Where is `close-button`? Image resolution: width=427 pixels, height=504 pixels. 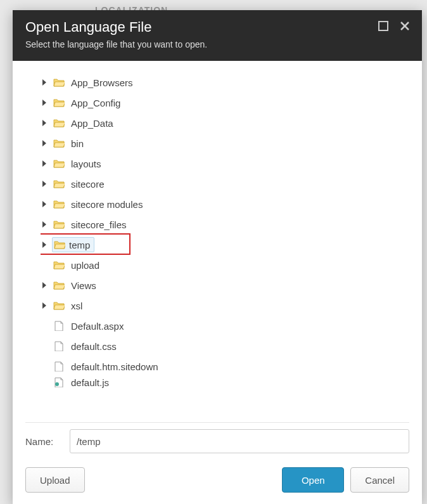
close-button is located at coordinates (405, 26).